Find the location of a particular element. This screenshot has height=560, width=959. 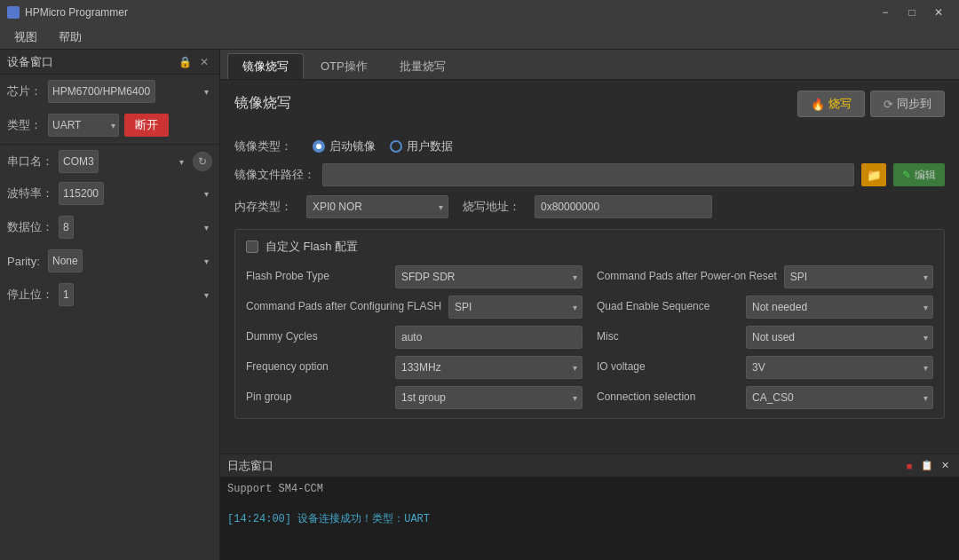

parity-select-wrap: None is located at coordinates (130, 261).